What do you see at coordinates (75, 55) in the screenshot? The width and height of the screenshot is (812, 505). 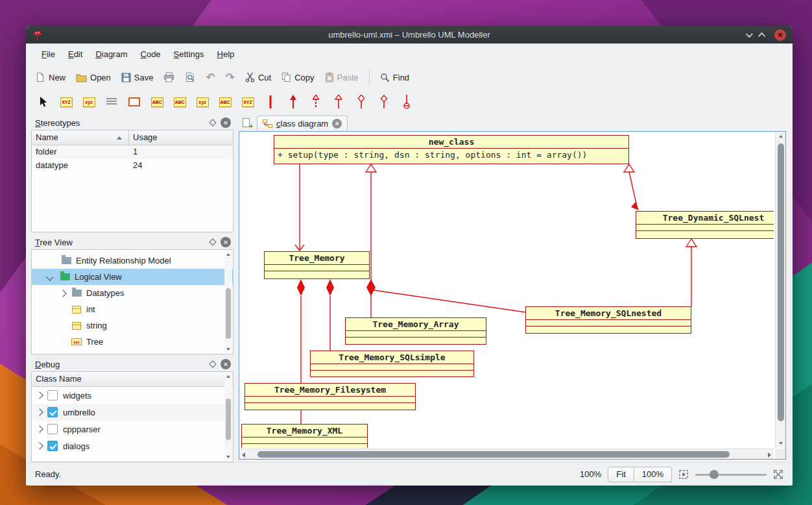 I see `menu-edit: Edit` at bounding box center [75, 55].